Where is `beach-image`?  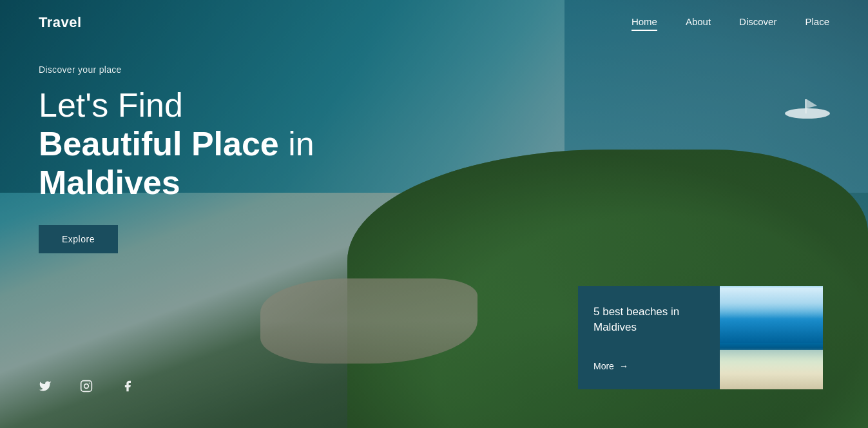 beach-image is located at coordinates (771, 338).